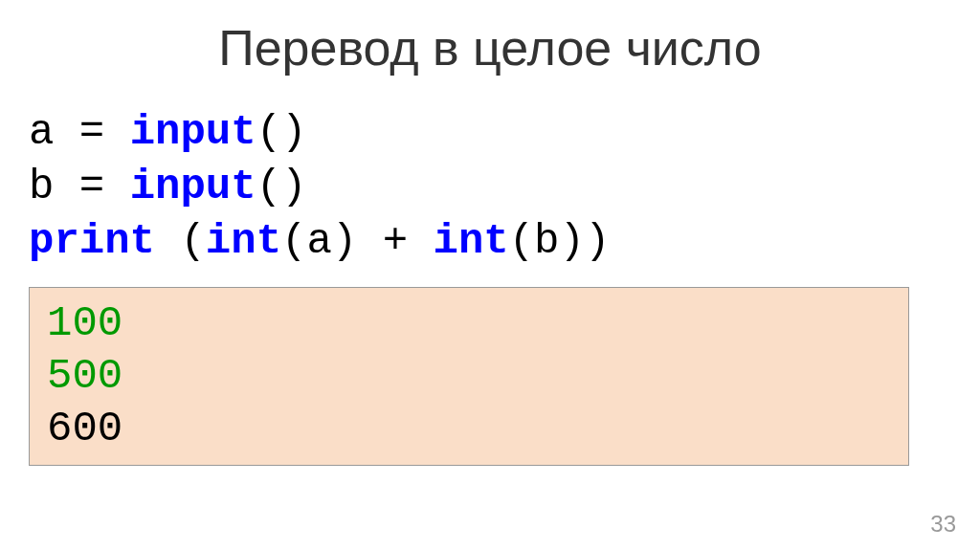  What do you see at coordinates (469, 377) in the screenshot?
I see `output-line-2: 500` at bounding box center [469, 377].